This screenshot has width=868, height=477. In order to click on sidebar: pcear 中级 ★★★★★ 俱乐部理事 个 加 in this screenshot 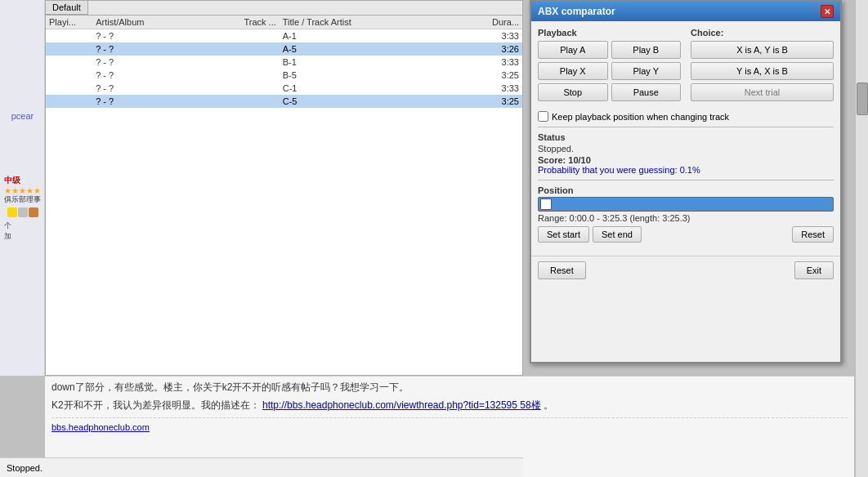, I will do `click(23, 188)`.